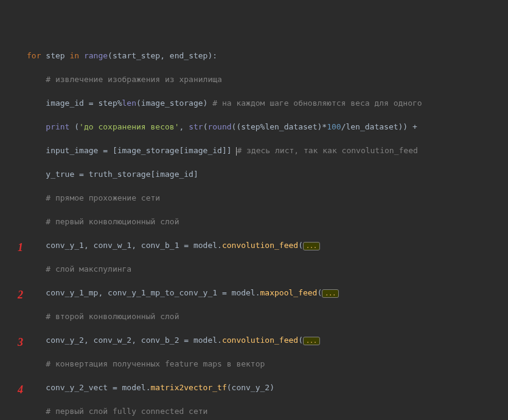  I want to click on comment: # конвертация полученных feature maps в …, so click(155, 363).